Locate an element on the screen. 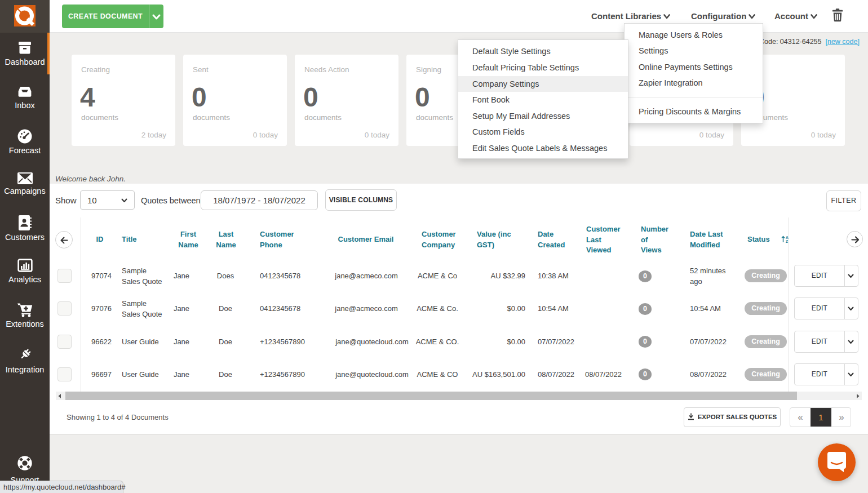 This screenshot has height=493, width=868. svg-text: Z is located at coordinates (787, 241).